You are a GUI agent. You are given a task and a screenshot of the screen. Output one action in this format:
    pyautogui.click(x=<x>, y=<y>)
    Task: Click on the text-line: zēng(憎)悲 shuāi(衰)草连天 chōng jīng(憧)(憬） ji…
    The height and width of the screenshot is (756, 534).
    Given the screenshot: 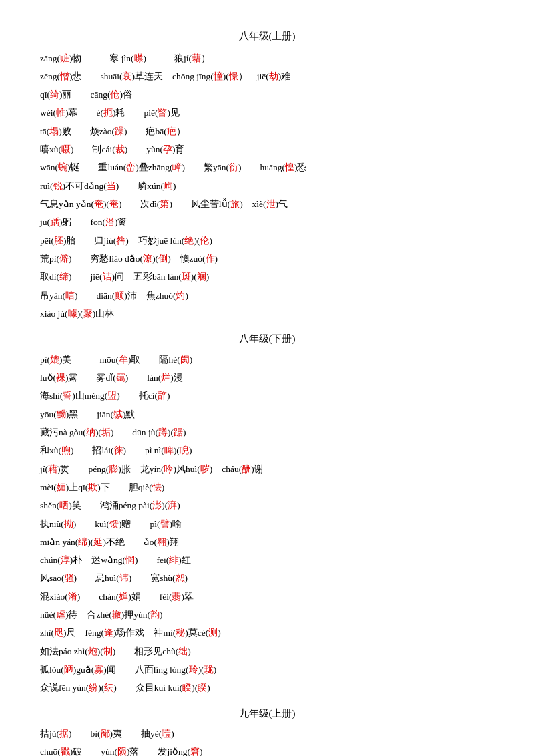 What is the action you would take?
    pyautogui.click(x=267, y=77)
    